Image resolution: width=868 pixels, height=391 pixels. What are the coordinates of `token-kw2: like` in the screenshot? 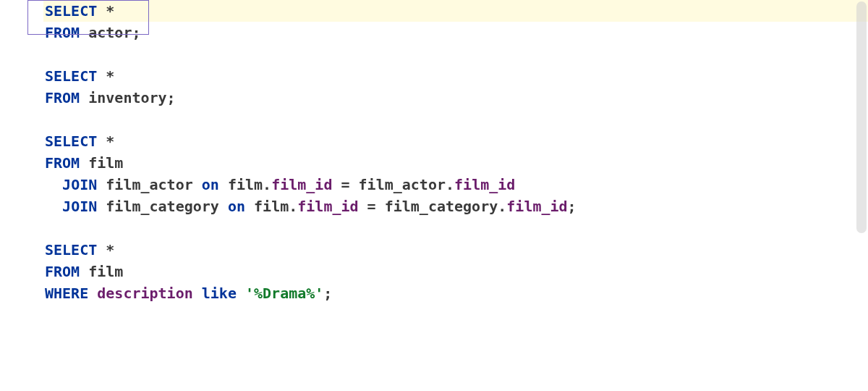 It's located at (219, 293).